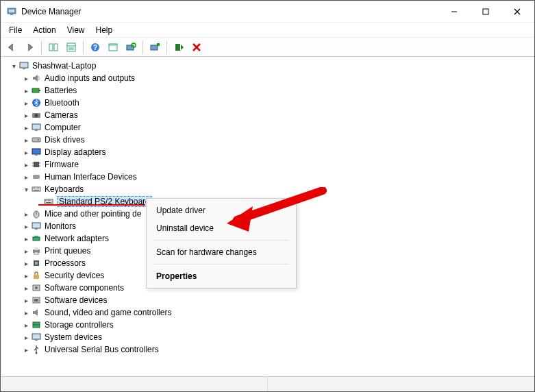  I want to click on toolbar-separator, so click(167, 47).